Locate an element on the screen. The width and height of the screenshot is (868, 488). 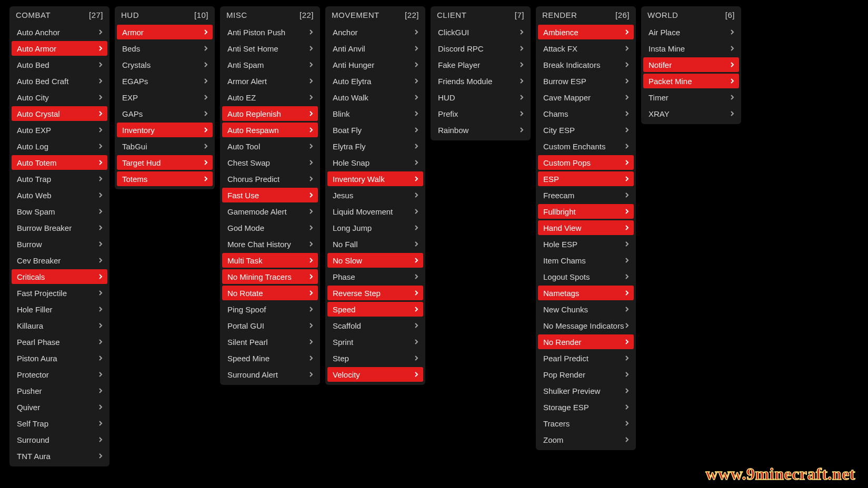
module-xray: XRAY is located at coordinates (691, 114).